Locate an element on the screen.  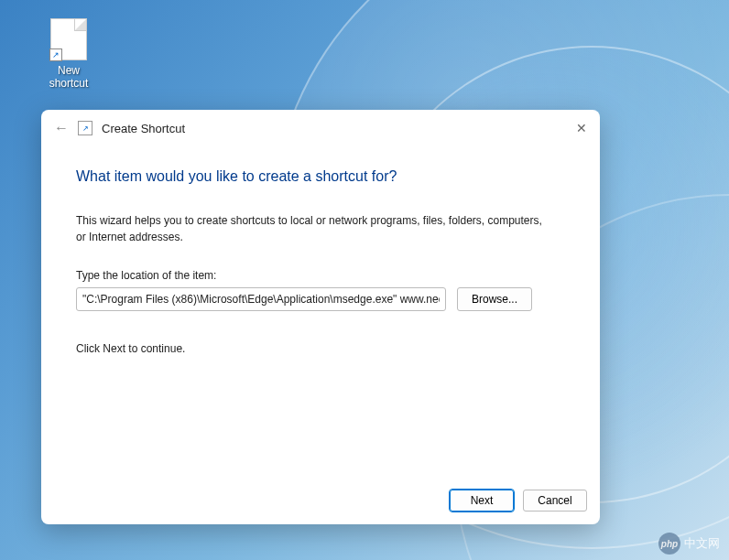
dialog-header: ← ↗ Create Shortcut ✕ is located at coordinates (321, 129).